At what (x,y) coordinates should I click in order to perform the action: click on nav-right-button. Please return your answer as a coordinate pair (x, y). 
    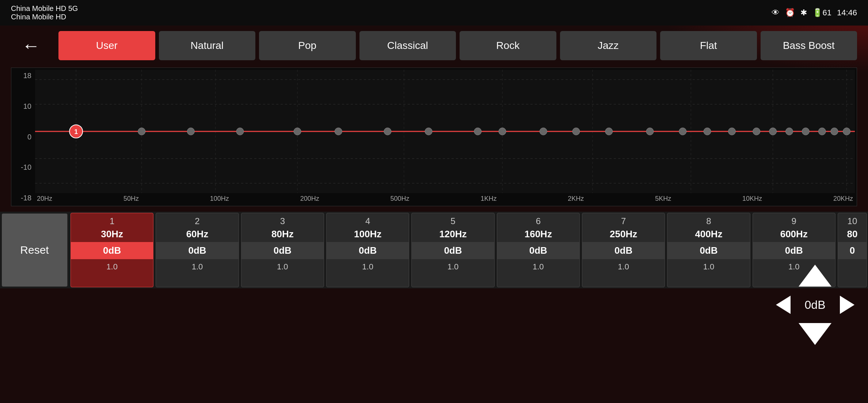
    Looking at the image, I should click on (847, 305).